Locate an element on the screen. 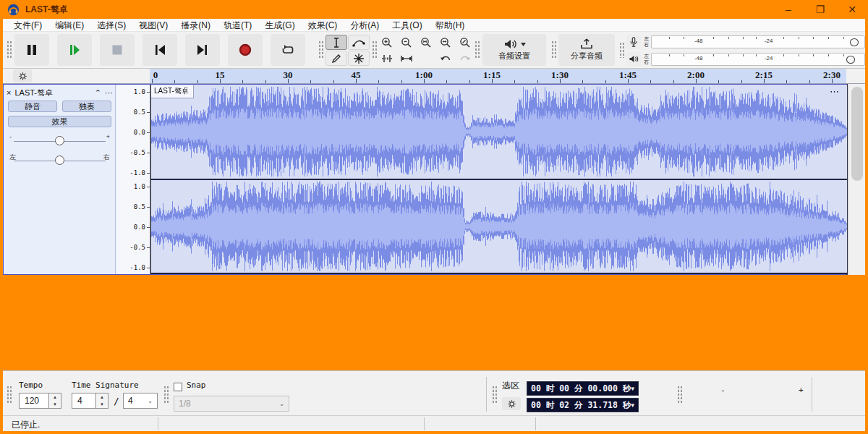  vertical-scrollbar-thumb is located at coordinates (857, 134).